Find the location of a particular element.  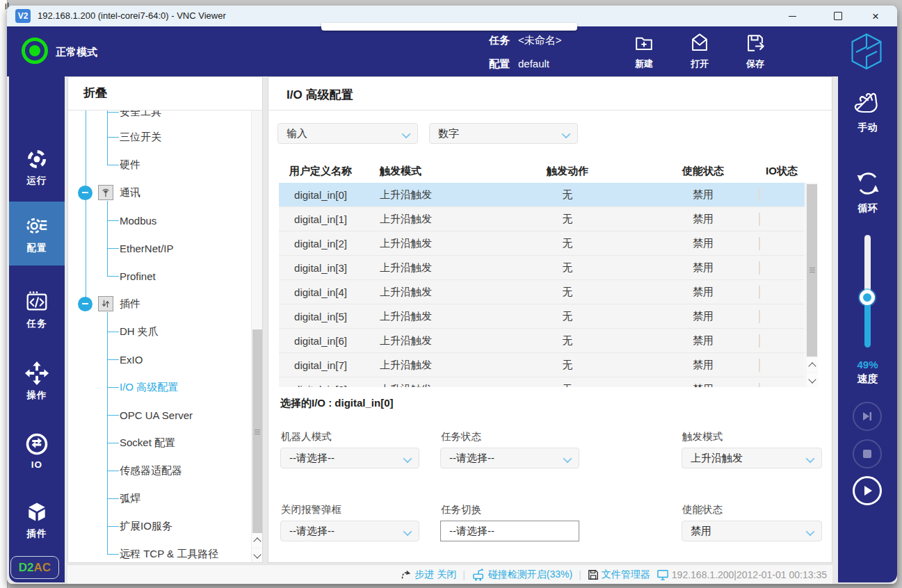

brand-cube-logo is located at coordinates (867, 51).